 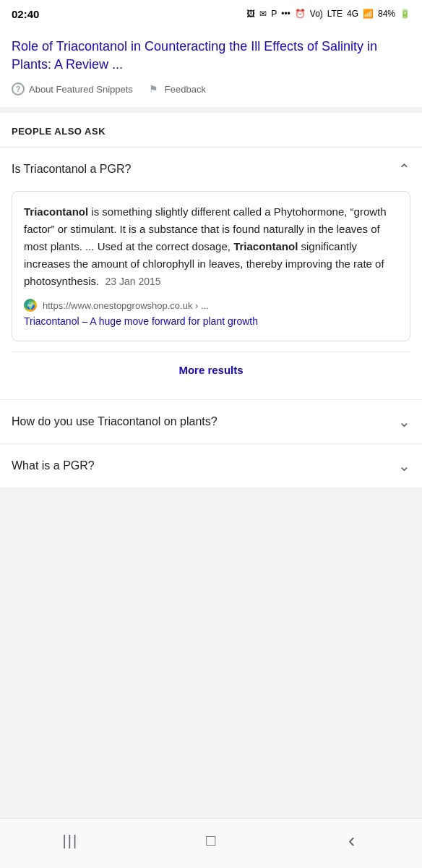 What do you see at coordinates (71, 841) in the screenshot?
I see `recent-apps-icon: |||` at bounding box center [71, 841].